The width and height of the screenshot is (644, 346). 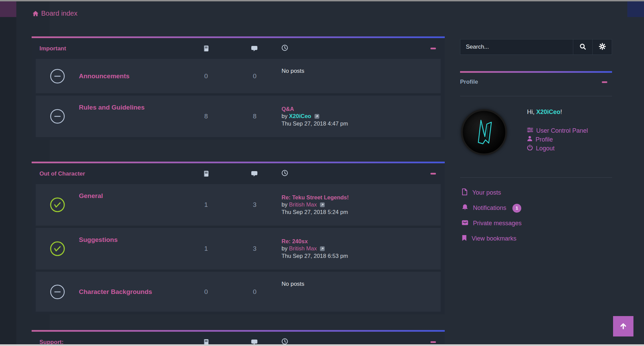 I want to click on breadcrumb: Board index, so click(x=55, y=14).